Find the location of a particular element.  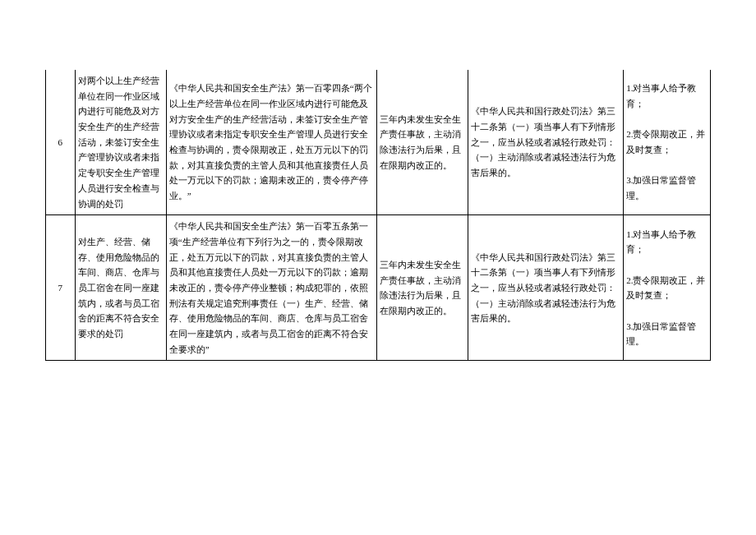

legal-basis: 《中华人民共和国安全生产法》第一百零五条第一项“生产经营单位有下列行为之一的，责… is located at coordinates (271, 288).